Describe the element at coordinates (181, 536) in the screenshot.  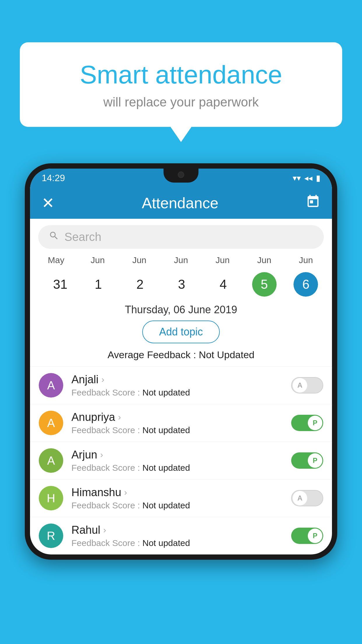
I see `student-info: Rahul ›Feedback Score : Not updated` at that location.